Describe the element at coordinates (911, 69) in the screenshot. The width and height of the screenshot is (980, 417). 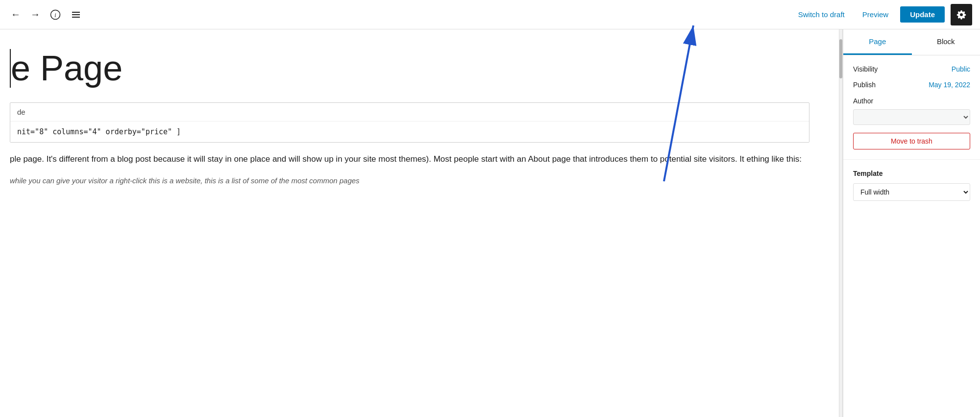
I see `visibility-row: Visibility Public` at that location.